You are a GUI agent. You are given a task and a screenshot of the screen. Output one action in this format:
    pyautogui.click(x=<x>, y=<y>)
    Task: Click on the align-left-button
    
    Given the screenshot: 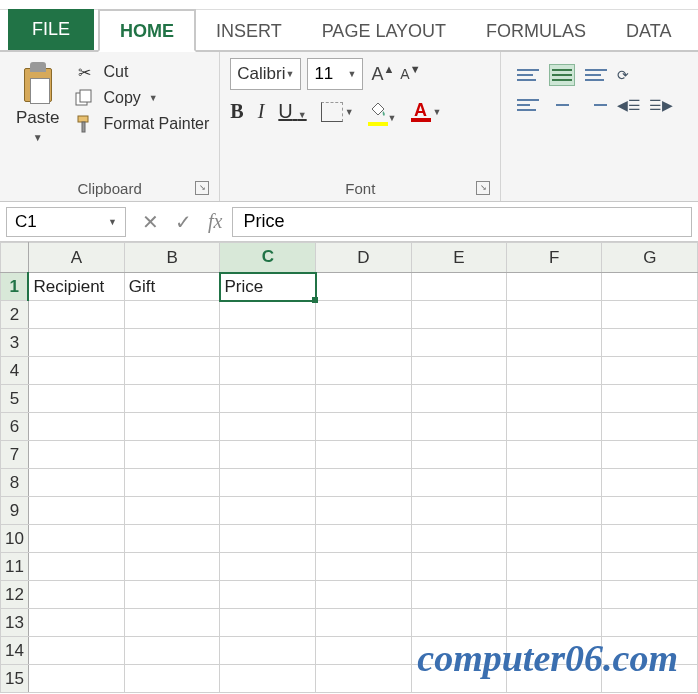 What is the action you would take?
    pyautogui.click(x=528, y=105)
    